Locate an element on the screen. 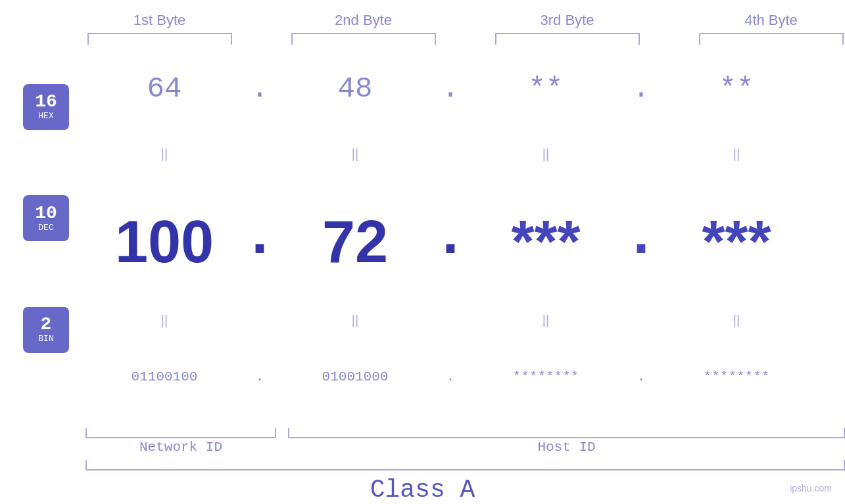  bin-row: 01100100 . 01001000 . ******** . is located at coordinates (466, 377).